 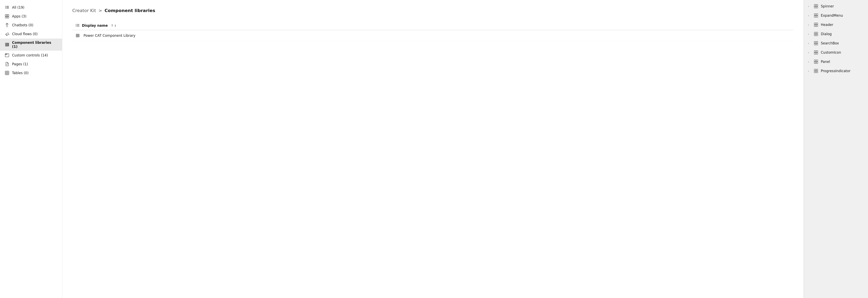 I want to click on sidebar-item-component-libraries-label: Component libraries (1), so click(x=35, y=44).